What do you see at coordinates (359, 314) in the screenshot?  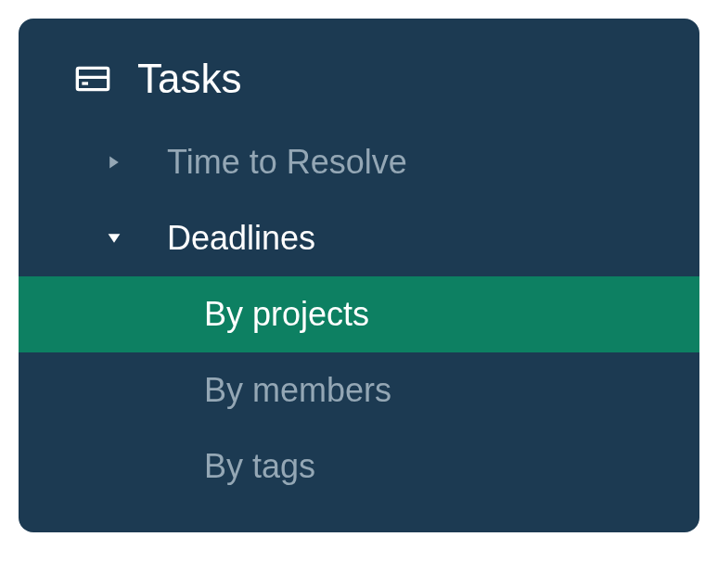 I see `nav-item-by-projects: By projects` at bounding box center [359, 314].